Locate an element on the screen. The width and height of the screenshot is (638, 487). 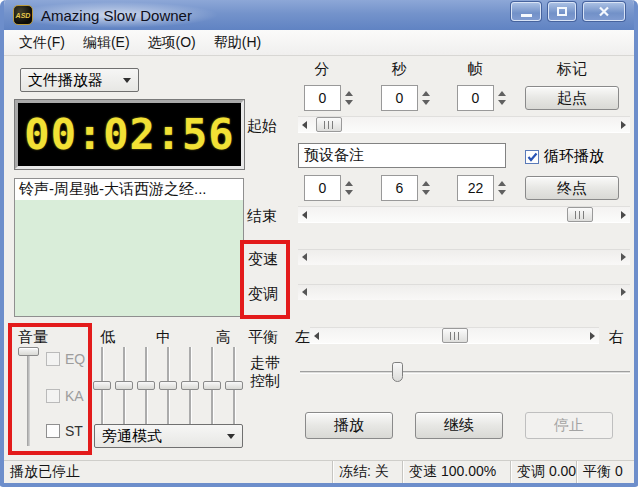
end-frames-value: 22 is located at coordinates (476, 188).